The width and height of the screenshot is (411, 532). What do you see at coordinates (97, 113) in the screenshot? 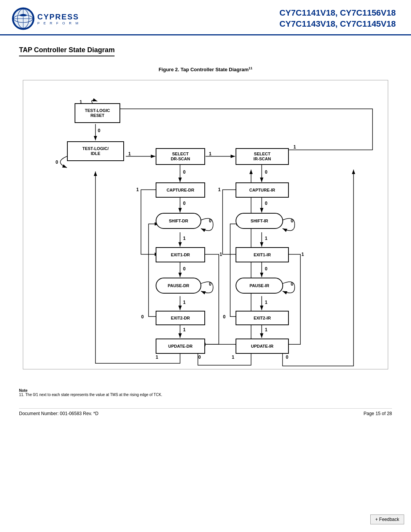
I see `state-test-logic-reset: TEST-LOGICRESET` at bounding box center [97, 113].